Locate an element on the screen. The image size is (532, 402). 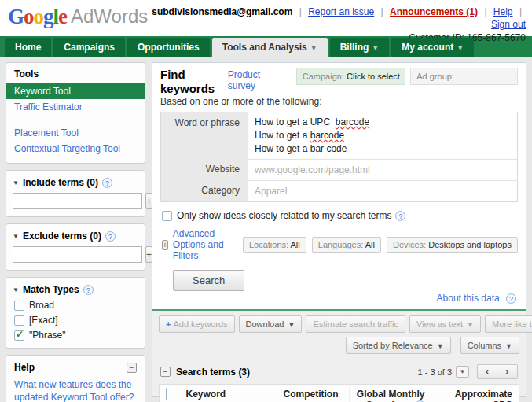
columns-button: Columns▼ is located at coordinates (490, 345).